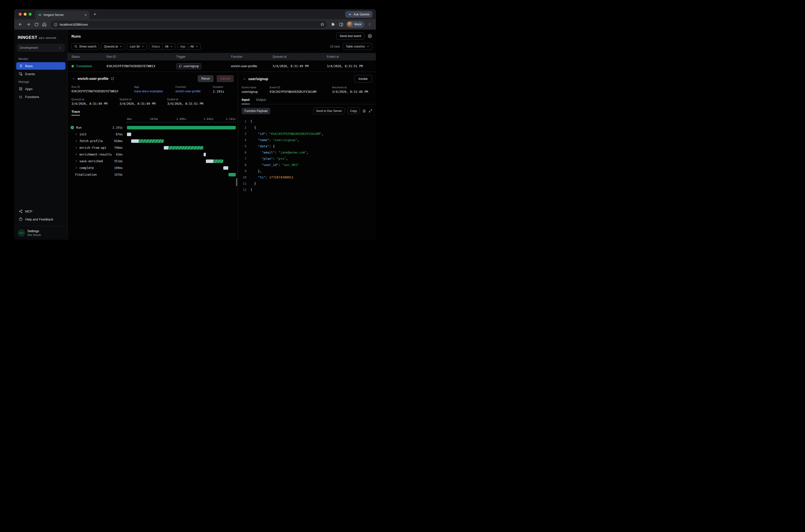 The width and height of the screenshot is (805, 532). I want to click on tab-strip: Inngest Server Ask Gemini, so click(195, 14).